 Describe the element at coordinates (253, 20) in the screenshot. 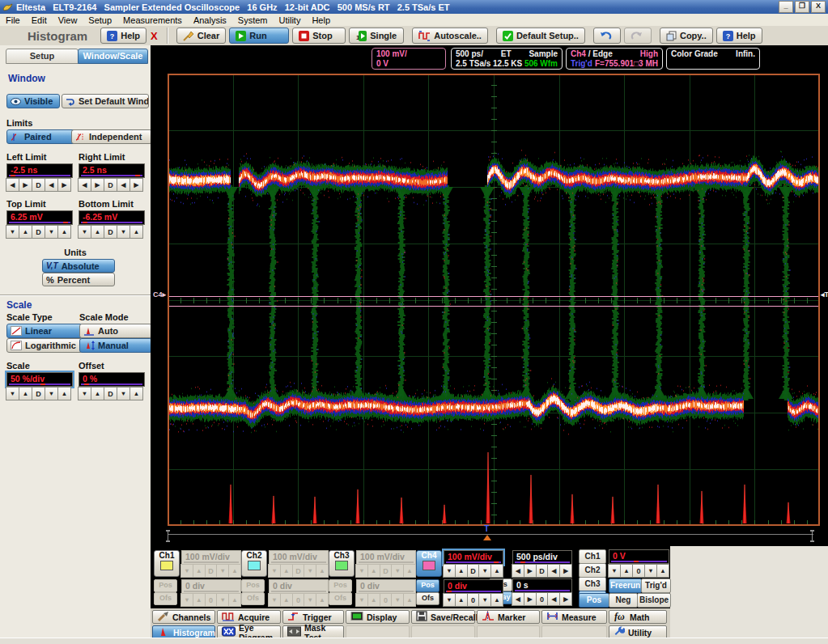

I see `menu-item-system: System` at that location.